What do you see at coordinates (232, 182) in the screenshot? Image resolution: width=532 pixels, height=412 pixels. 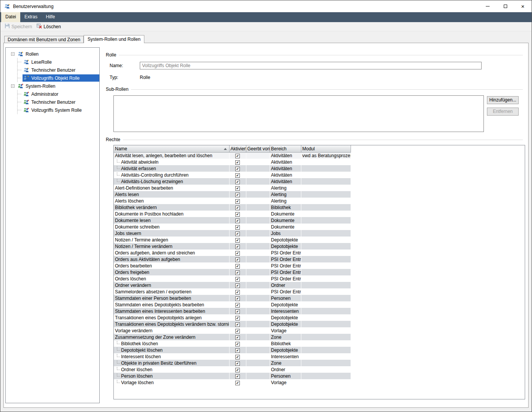 I see `table-row: Aktivitäts-Löschung erzwingen✔Aktivitäte…` at bounding box center [232, 182].